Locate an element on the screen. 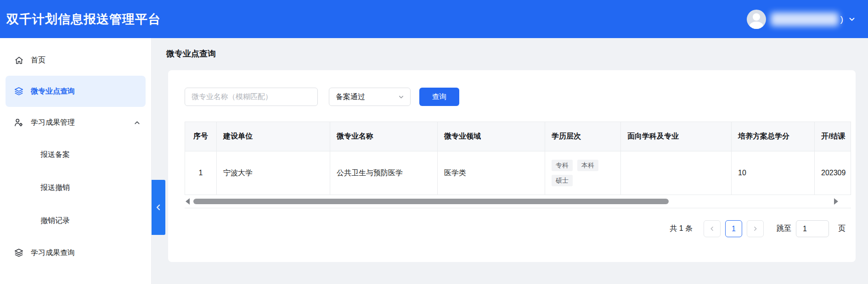 Image resolution: width=868 pixels, height=284 pixels. page-unit-label: 页 is located at coordinates (842, 228).